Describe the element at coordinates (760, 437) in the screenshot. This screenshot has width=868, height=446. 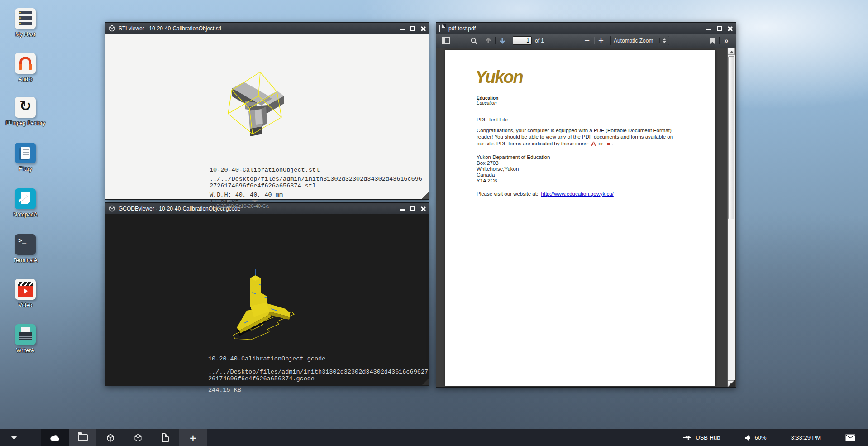
I see `volume-label: 60%` at that location.